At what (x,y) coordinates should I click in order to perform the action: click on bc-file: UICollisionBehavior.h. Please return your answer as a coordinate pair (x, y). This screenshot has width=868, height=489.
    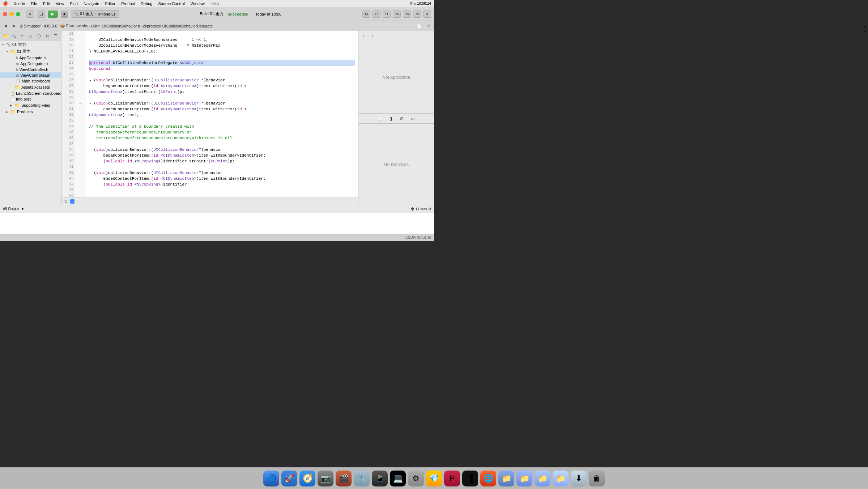
    Looking at the image, I should click on (122, 26).